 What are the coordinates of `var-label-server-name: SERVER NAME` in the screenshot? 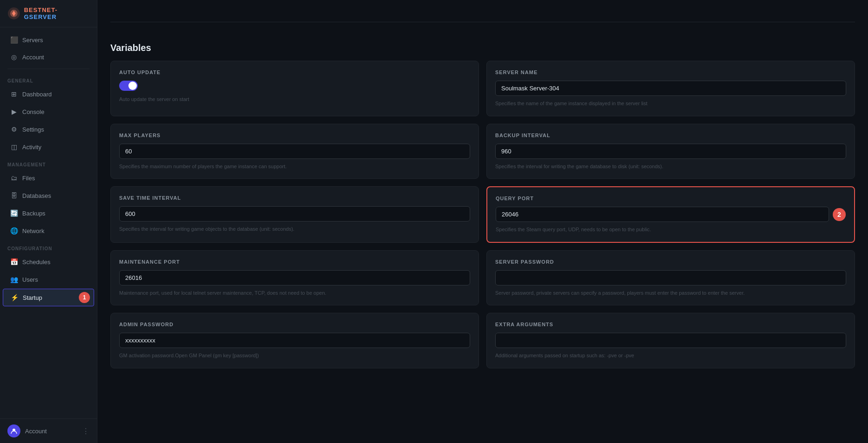 It's located at (670, 72).